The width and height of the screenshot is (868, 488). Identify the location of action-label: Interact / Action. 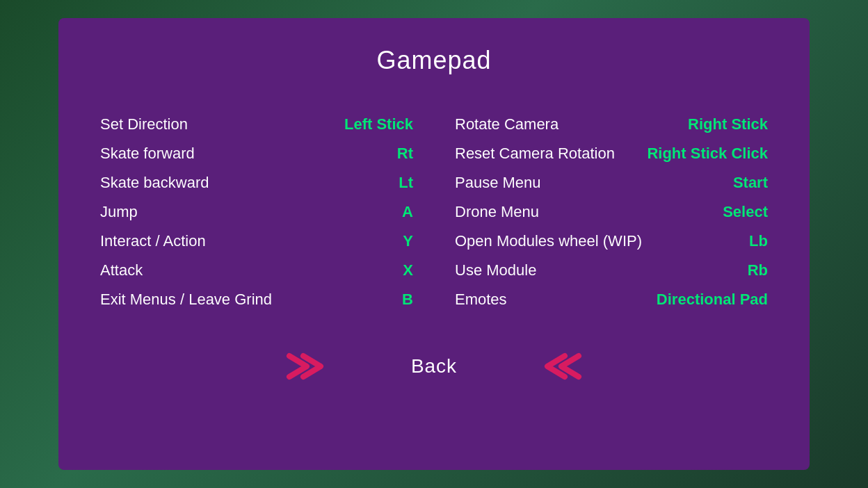
(153, 241).